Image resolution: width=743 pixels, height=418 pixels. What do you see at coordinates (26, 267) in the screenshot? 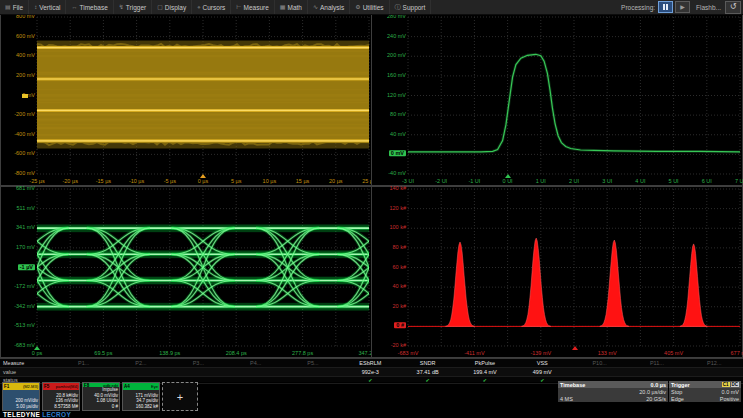
I see `y-axis-label-text: -1 µV` at bounding box center [26, 267].